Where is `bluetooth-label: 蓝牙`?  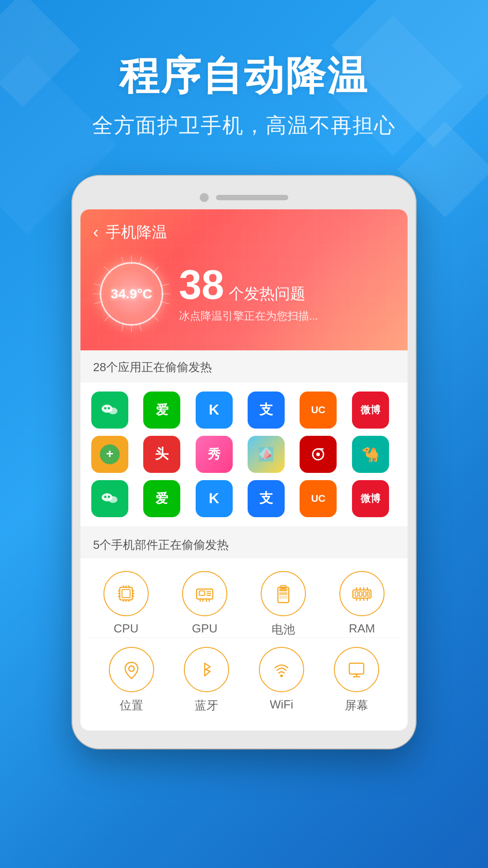 bluetooth-label: 蓝牙 is located at coordinates (206, 705).